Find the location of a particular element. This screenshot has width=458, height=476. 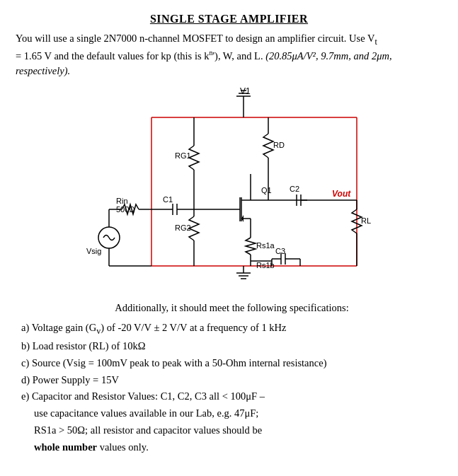

svg-text: Vsig is located at coordinates (93, 251).